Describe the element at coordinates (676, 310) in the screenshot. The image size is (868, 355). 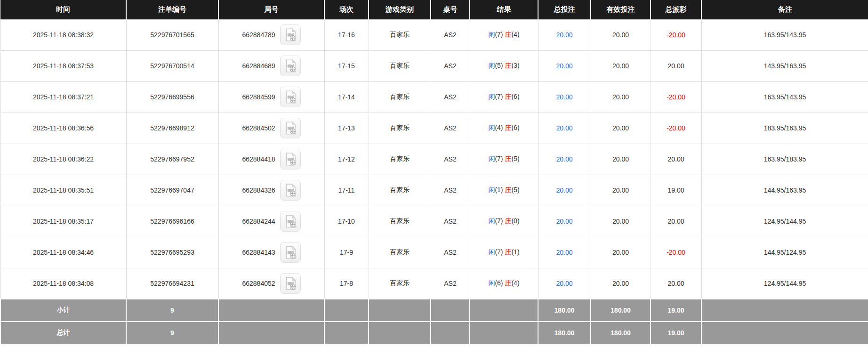
I see `subtotal-payout: 19.00` at that location.